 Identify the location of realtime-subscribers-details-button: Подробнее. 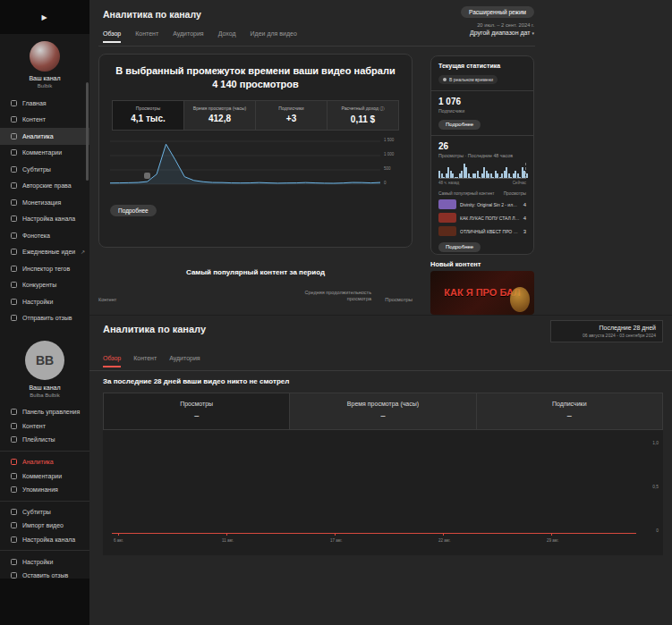
(460, 125).